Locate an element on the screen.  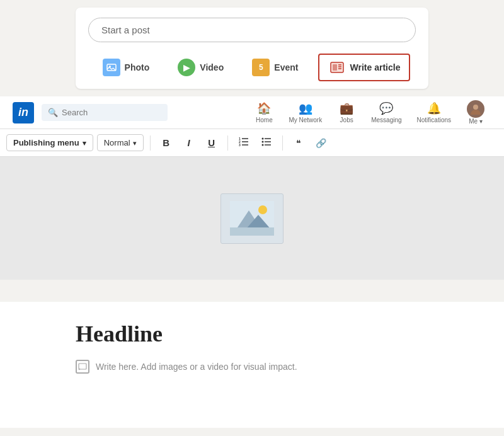
underline-button: U is located at coordinates (212, 143).